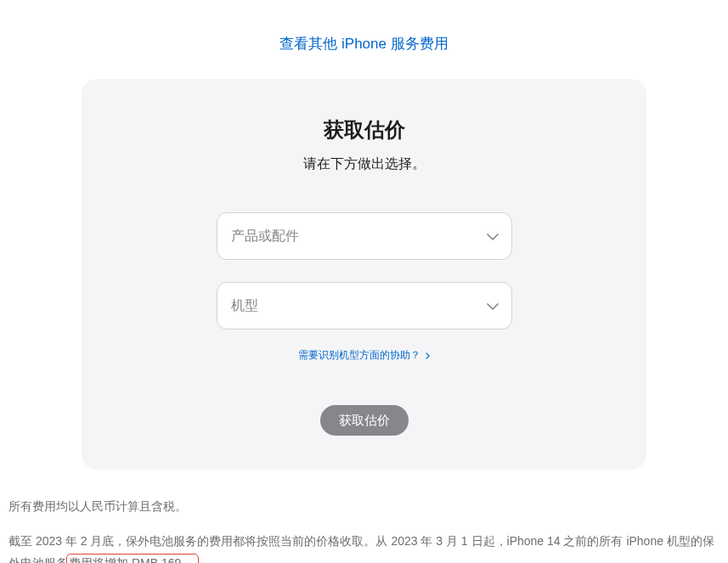 The width and height of the screenshot is (728, 563). What do you see at coordinates (364, 506) in the screenshot?
I see `footer-line-1: 所有费用均以人民币计算且含税。` at bounding box center [364, 506].